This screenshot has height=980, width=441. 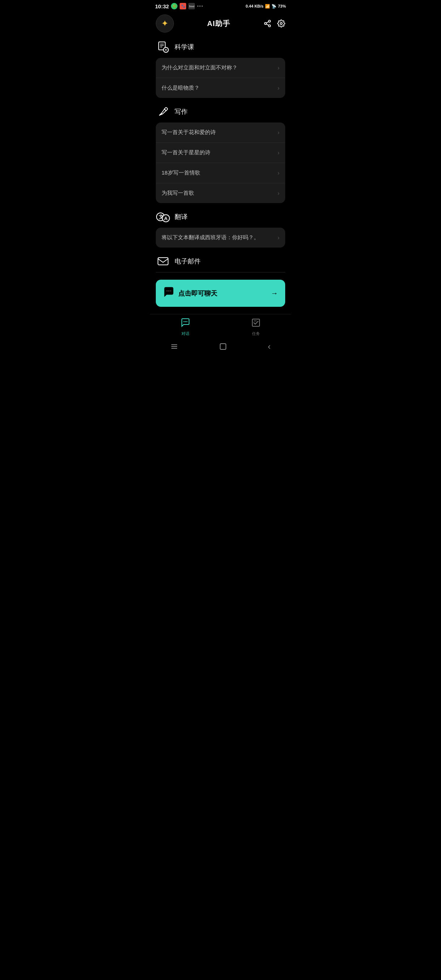 I want to click on settings-button, so click(x=282, y=24).